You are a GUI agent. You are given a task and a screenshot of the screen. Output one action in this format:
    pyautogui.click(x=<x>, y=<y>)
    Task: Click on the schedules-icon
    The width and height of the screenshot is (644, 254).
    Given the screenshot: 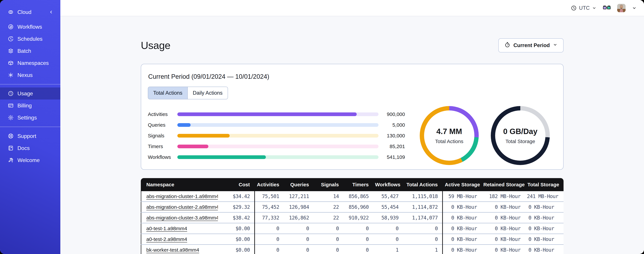 What is the action you would take?
    pyautogui.click(x=11, y=39)
    